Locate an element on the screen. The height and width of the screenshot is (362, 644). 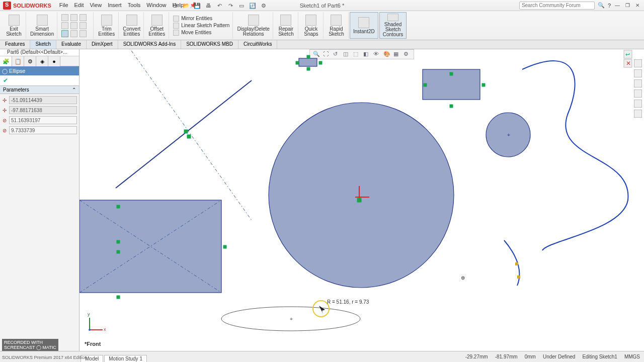
status-bar: SOLIDWORKS Premium 2017 x64 Edition Mode… is located at coordinates (322, 356).